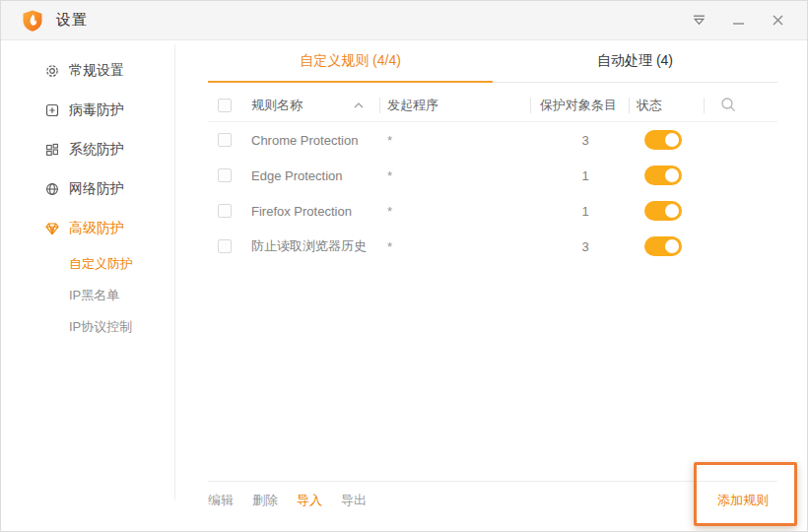 Image resolution: width=808 pixels, height=532 pixels. I want to click on sidebar-item-label: 高级防护, so click(97, 229).